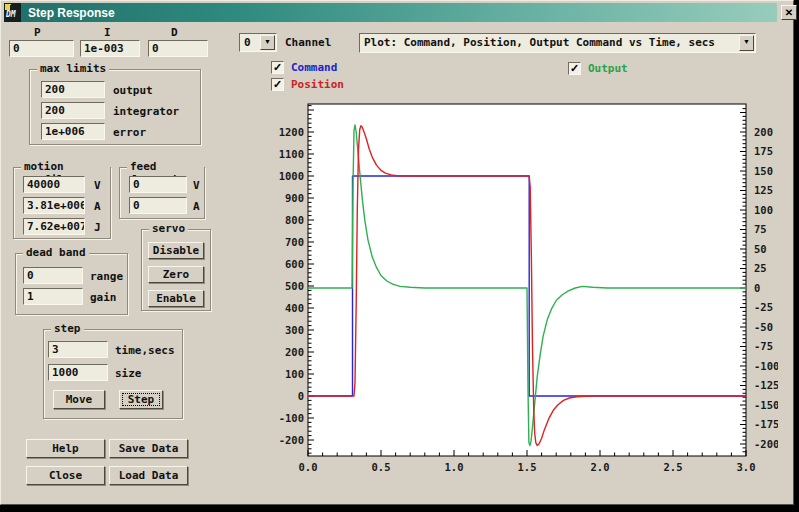 Image resolution: width=799 pixels, height=512 pixels. What do you see at coordinates (54, 206) in the screenshot?
I see `accel-input` at bounding box center [54, 206].